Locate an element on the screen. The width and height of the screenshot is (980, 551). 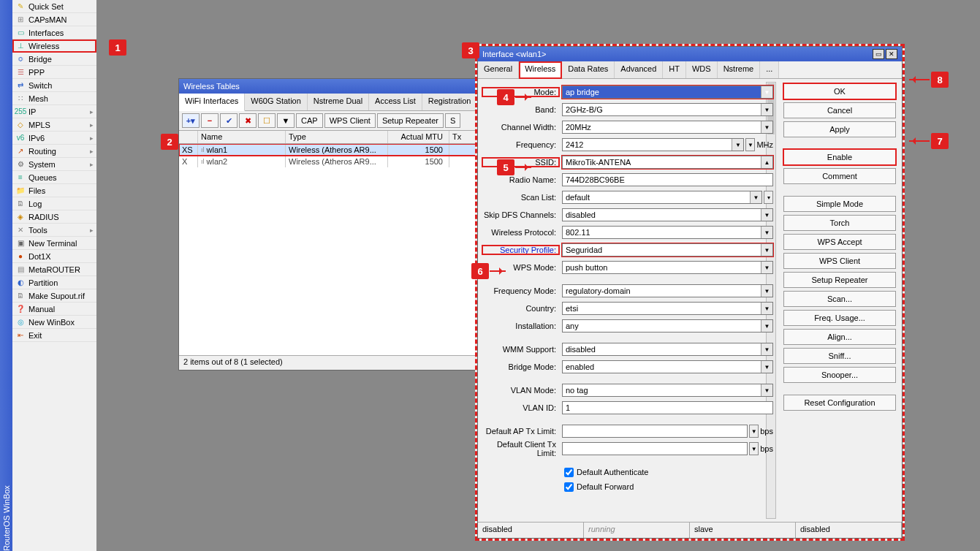
input-radio_name: 744D28BC96BE is located at coordinates (668, 180).